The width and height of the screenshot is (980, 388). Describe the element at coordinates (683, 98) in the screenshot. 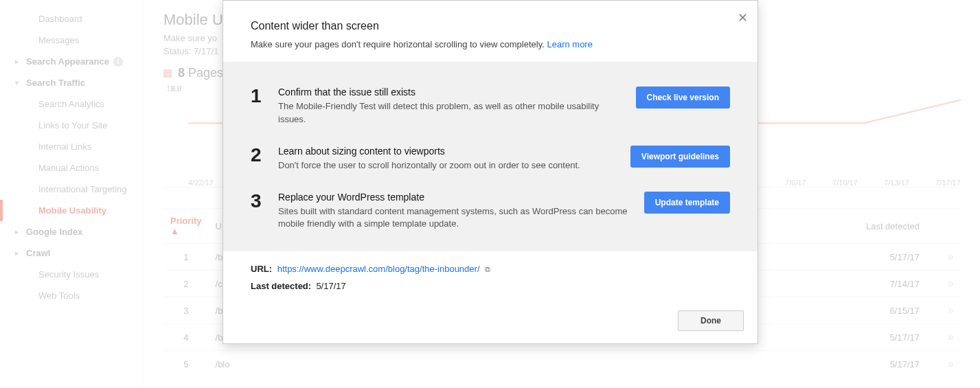

I see `check-live-version-button: Check live version` at that location.